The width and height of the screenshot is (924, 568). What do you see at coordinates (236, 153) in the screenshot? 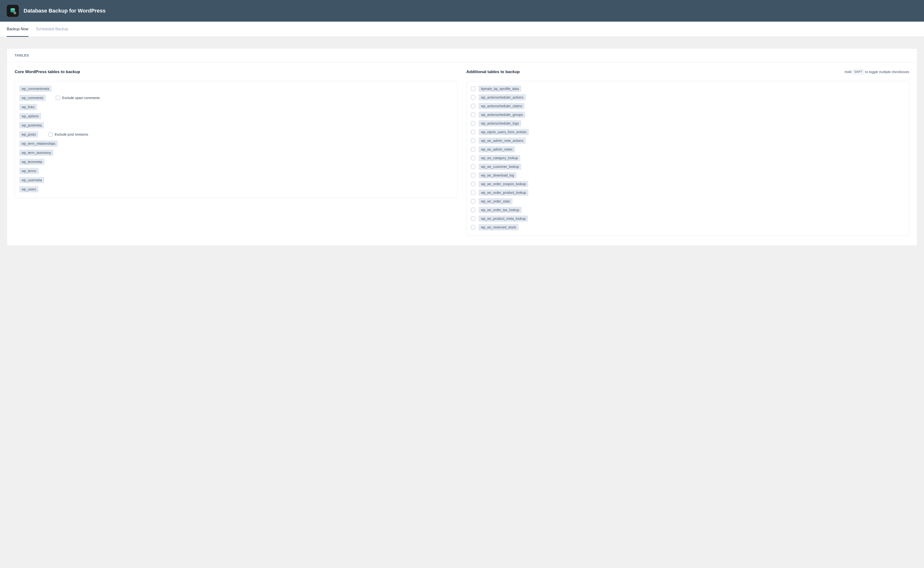
I see `core-tables-column: Core WordPress tables to backup wp_comme…` at bounding box center [236, 153].